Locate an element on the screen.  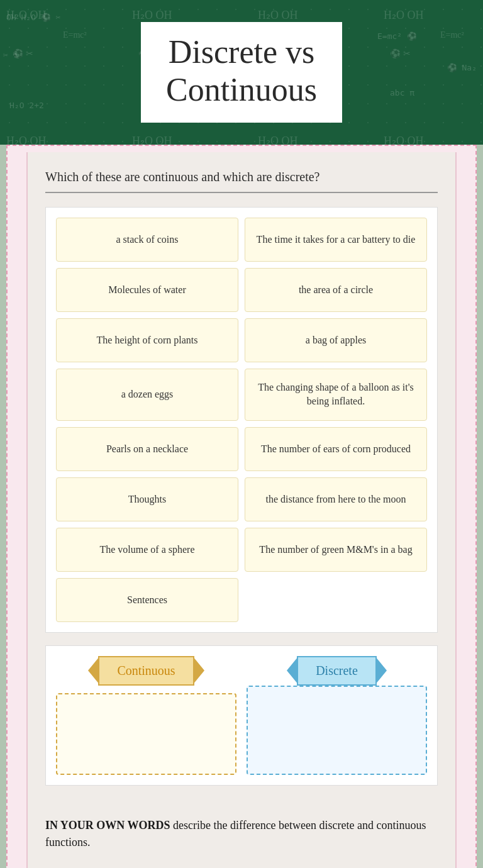
continuous-label: Continuous is located at coordinates (146, 670).